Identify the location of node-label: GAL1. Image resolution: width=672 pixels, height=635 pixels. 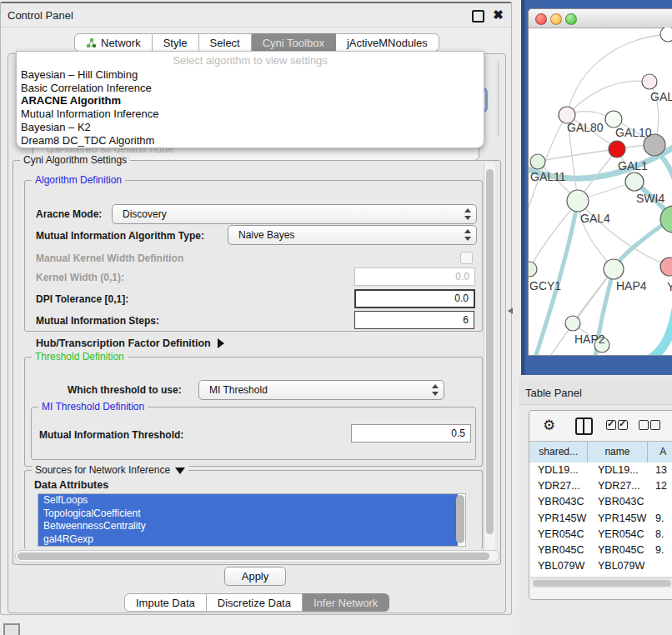
(633, 166).